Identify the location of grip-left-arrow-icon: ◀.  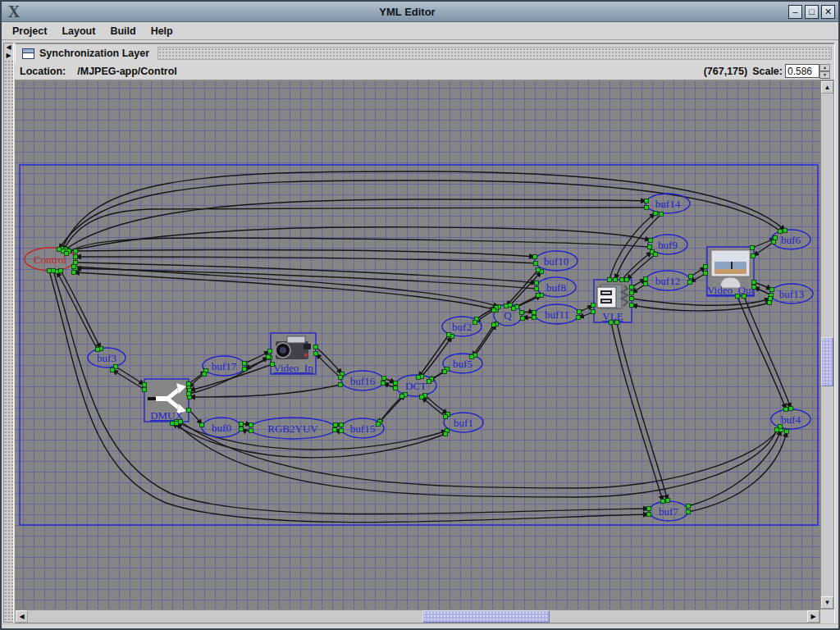
(8, 48).